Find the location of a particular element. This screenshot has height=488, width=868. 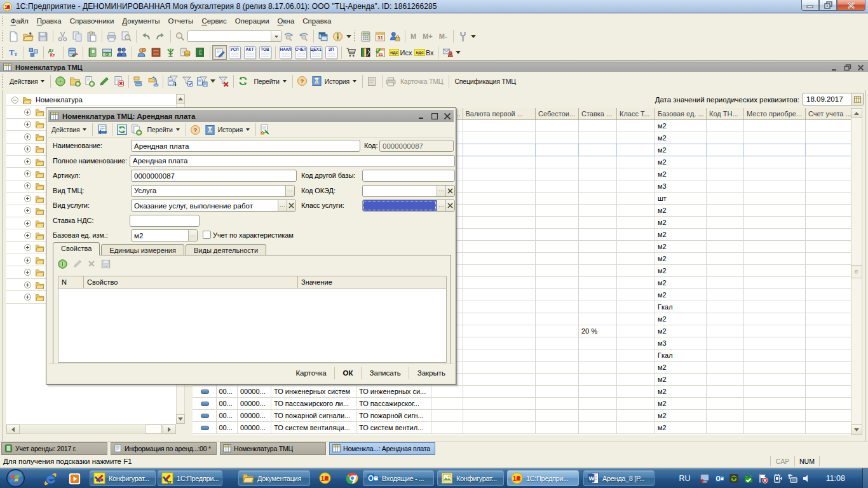

menubar-grip is located at coordinates (3, 20).